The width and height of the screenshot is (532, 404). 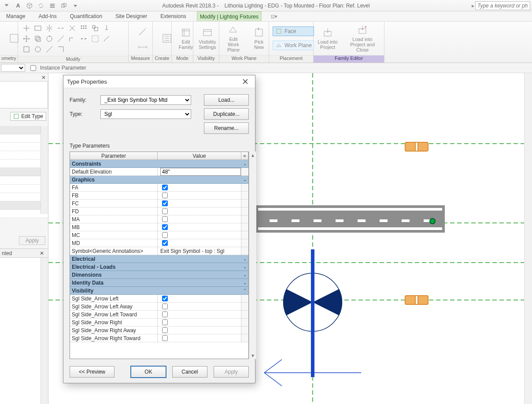 I want to click on ma-checkbox, so click(x=165, y=219).